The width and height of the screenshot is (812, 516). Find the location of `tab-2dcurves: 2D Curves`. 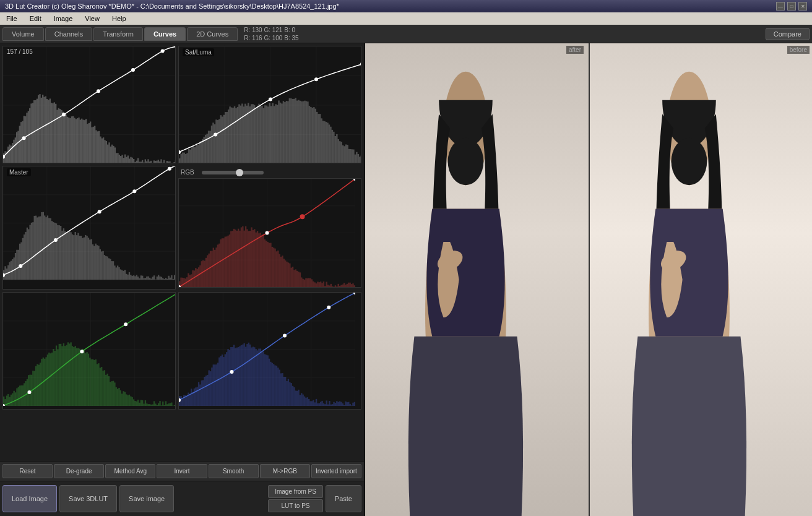

tab-2dcurves: 2D Curves is located at coordinates (212, 34).